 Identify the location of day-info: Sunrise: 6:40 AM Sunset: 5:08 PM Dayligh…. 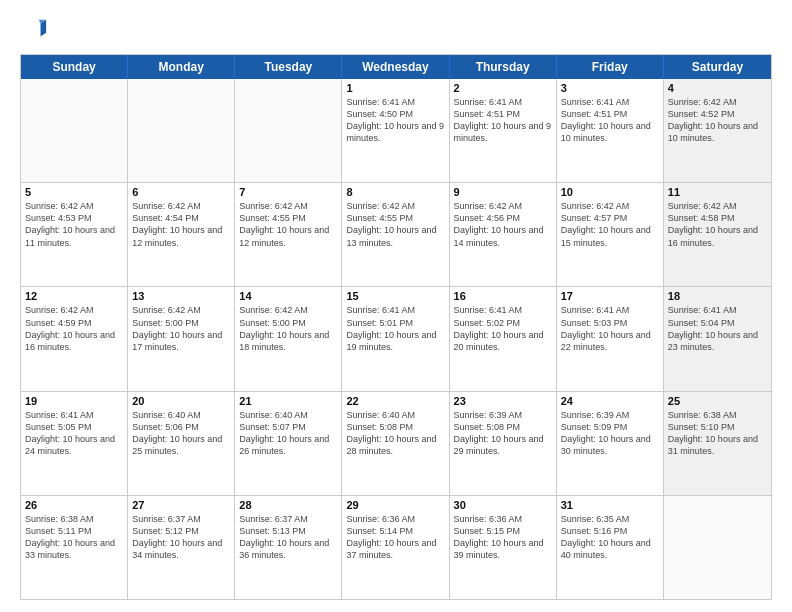
(395, 434).